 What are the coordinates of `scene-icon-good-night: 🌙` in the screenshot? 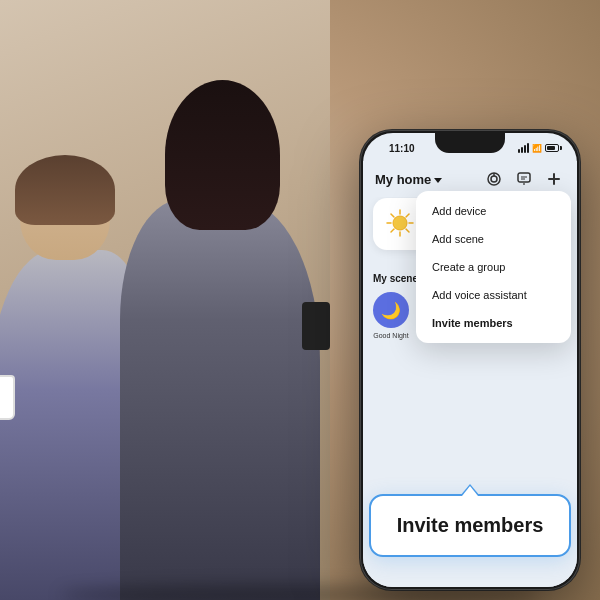 It's located at (391, 310).